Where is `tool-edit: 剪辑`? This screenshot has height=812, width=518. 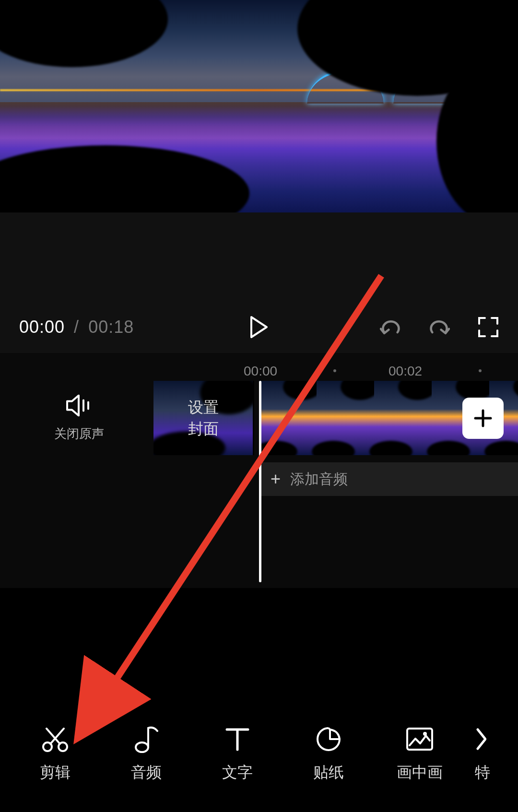 tool-edit: 剪辑 is located at coordinates (55, 754).